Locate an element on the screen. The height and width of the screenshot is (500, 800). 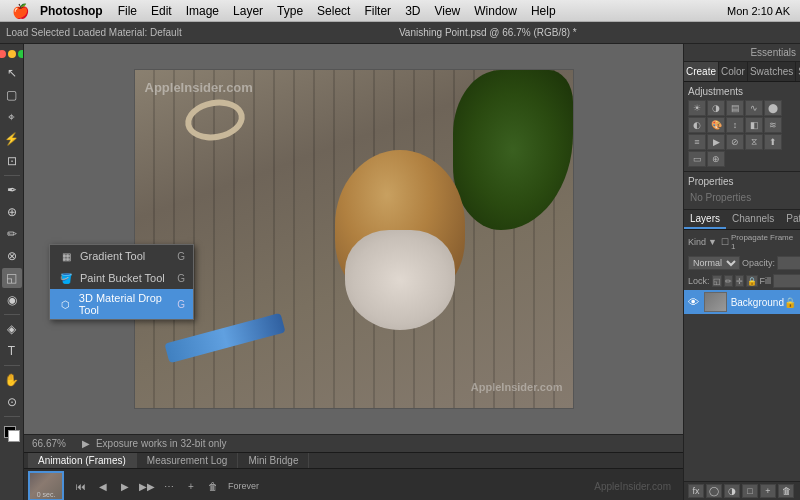
frame-1: 0 sec. is located at coordinates (46, 486).